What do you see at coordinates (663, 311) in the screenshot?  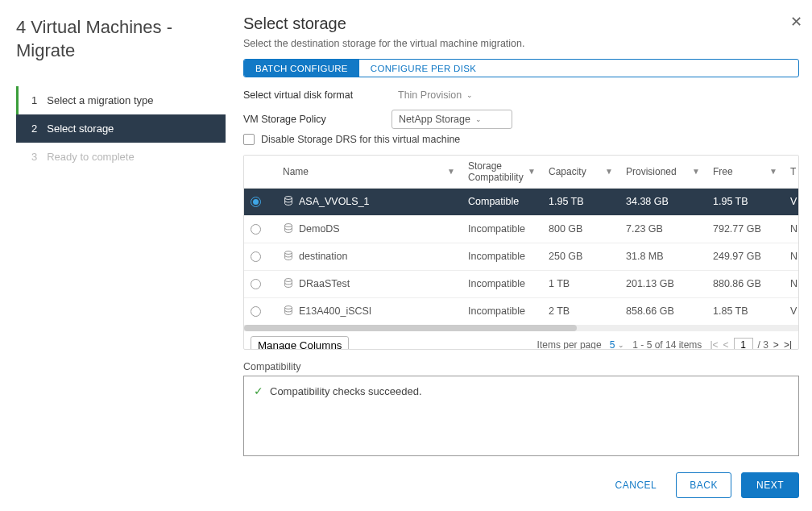 I see `cell-provisioned: 858.66 GB` at bounding box center [663, 311].